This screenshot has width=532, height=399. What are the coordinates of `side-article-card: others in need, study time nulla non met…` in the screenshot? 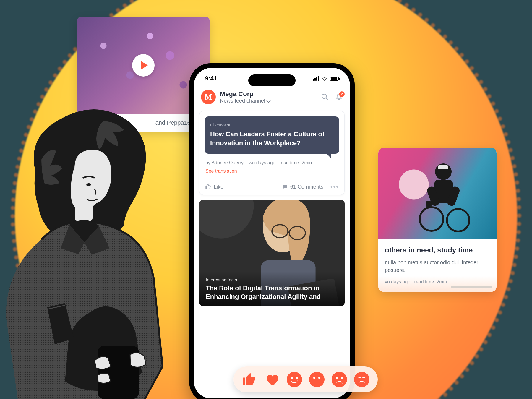 It's located at (437, 220).